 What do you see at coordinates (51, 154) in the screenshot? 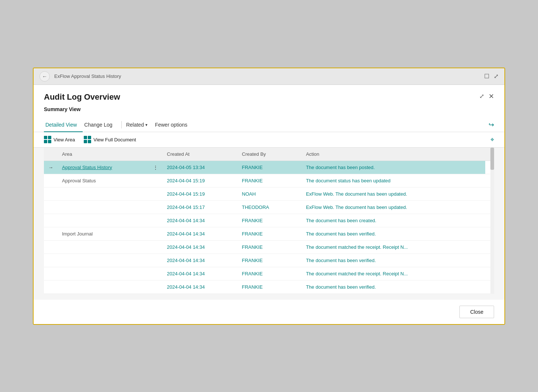
I see `col-header-arrow` at bounding box center [51, 154].